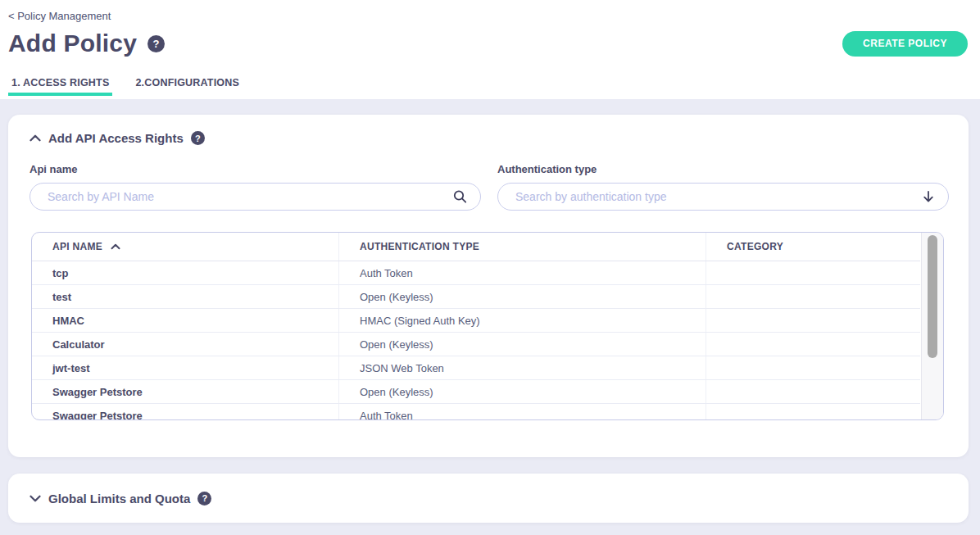  What do you see at coordinates (932, 297) in the screenshot?
I see `table-scrollbar-thumb` at bounding box center [932, 297].